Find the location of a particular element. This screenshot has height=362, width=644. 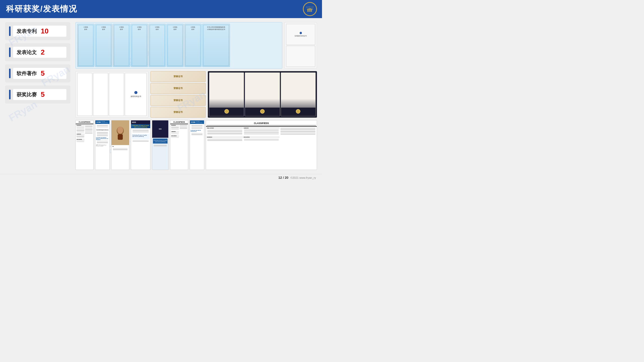

classifieds-title-1: CLASSIFIEDS is located at coordinates (85, 122).